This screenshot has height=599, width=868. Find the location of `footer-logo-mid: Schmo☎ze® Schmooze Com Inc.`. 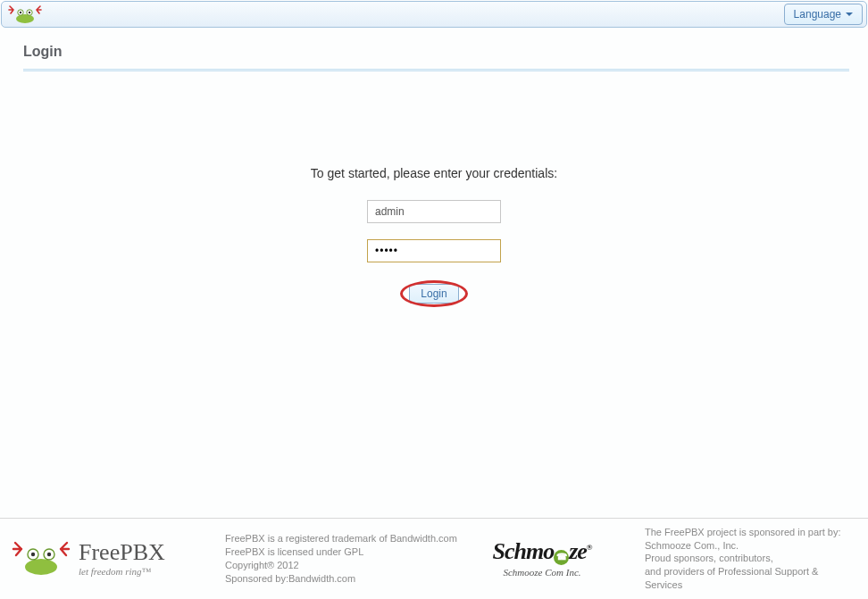

footer-logo-mid: Schmo☎ze® Schmooze Com Inc. is located at coordinates (542, 559).